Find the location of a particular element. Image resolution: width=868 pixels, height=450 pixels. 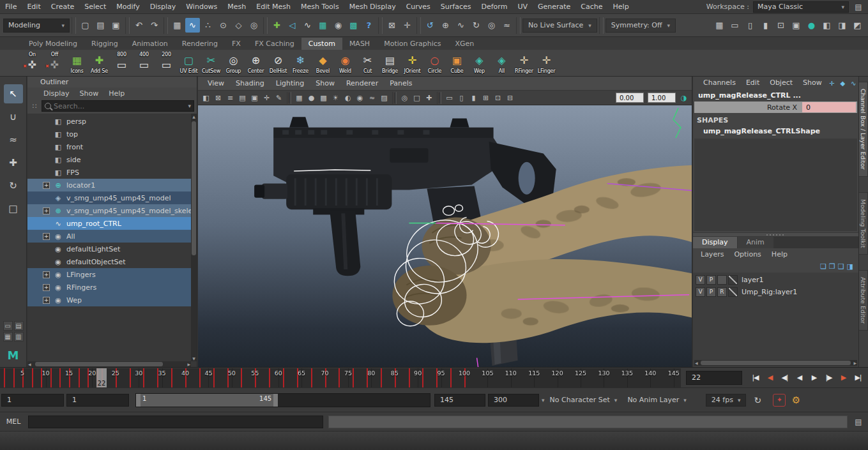

current-frame-field: 22 is located at coordinates (714, 378).